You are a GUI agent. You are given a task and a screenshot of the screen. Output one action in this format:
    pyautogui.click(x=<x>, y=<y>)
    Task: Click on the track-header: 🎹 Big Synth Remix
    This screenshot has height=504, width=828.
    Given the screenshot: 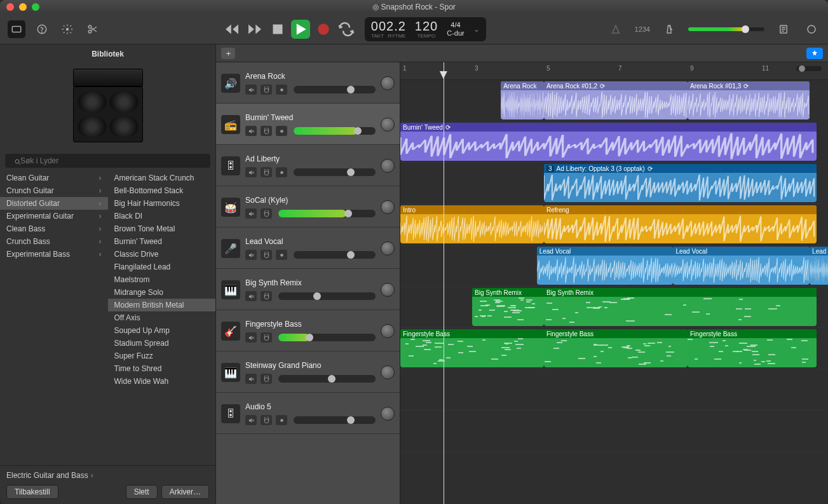 What is the action you would take?
    pyautogui.click(x=308, y=290)
    